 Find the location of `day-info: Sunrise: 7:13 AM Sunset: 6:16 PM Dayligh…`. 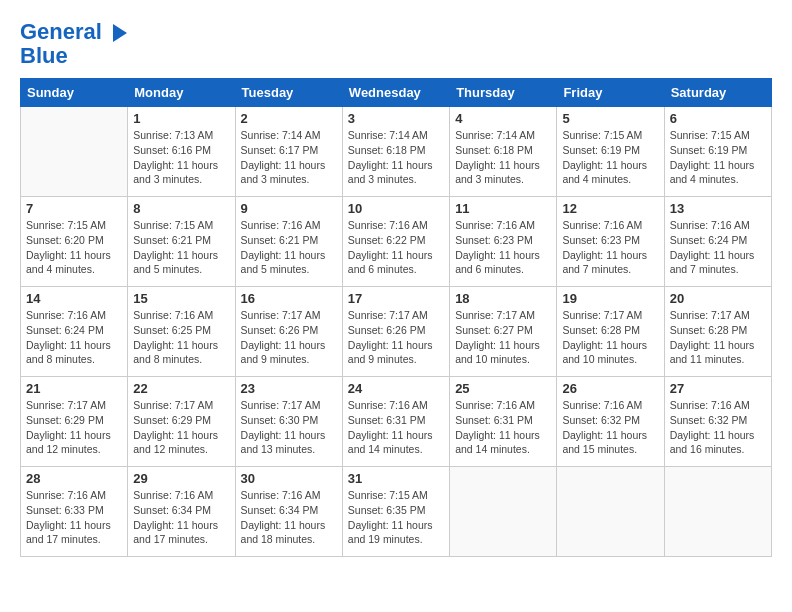

day-info: Sunrise: 7:13 AM Sunset: 6:16 PM Dayligh… is located at coordinates (181, 158).